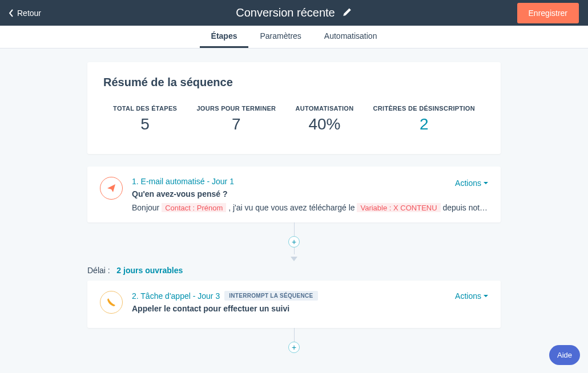 Image resolution: width=588 pixels, height=373 pixels. What do you see at coordinates (183, 181) in the screenshot?
I see `step-type-label: 1. E-mail automatisé - Jour 1` at bounding box center [183, 181].